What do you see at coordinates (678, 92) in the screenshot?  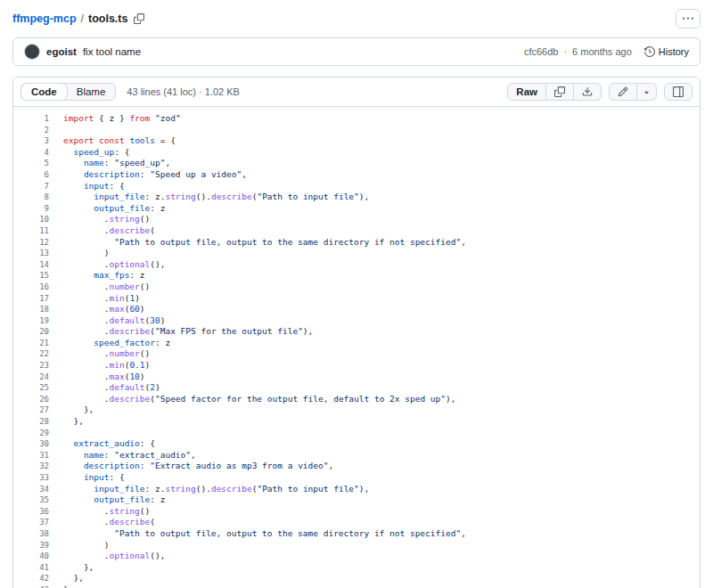 I see `symbols-panel-button` at bounding box center [678, 92].